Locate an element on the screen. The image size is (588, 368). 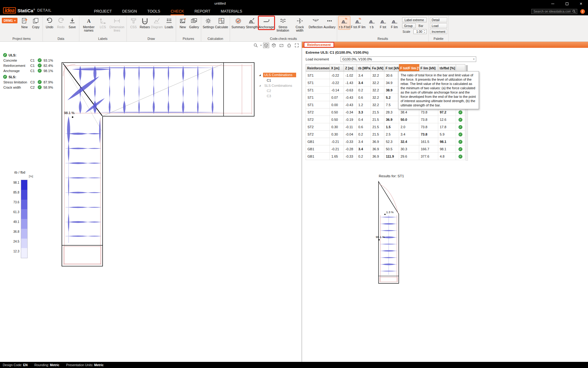
table-cell: 73.8 is located at coordinates (429, 120).